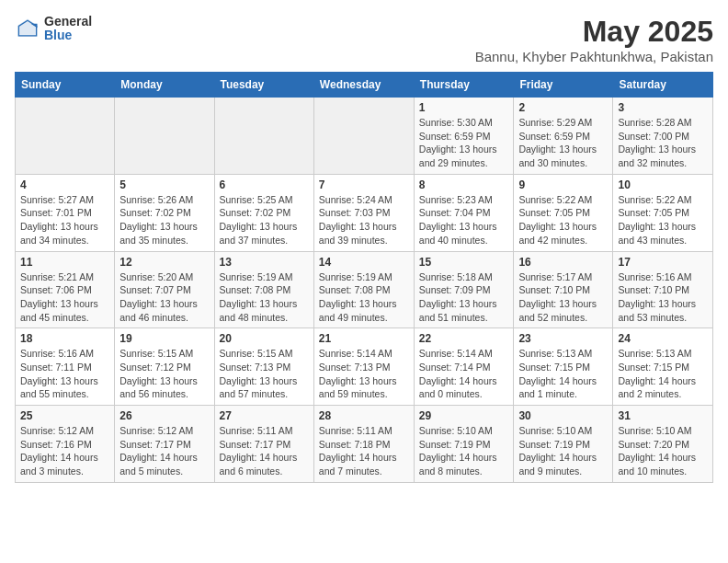  I want to click on calendar-subtitle: Bannu, Khyber Pakhtunkhwa, Pakistan, so click(594, 57).